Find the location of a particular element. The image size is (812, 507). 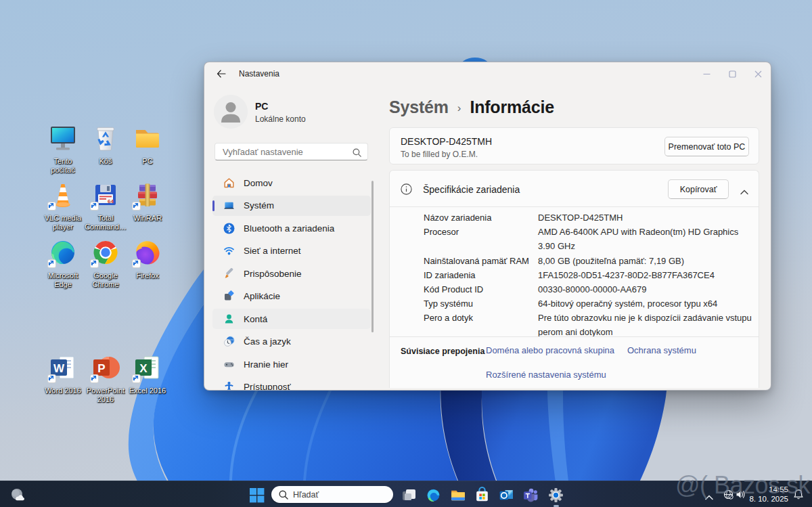

recycle-bin-icon is located at coordinates (106, 138).